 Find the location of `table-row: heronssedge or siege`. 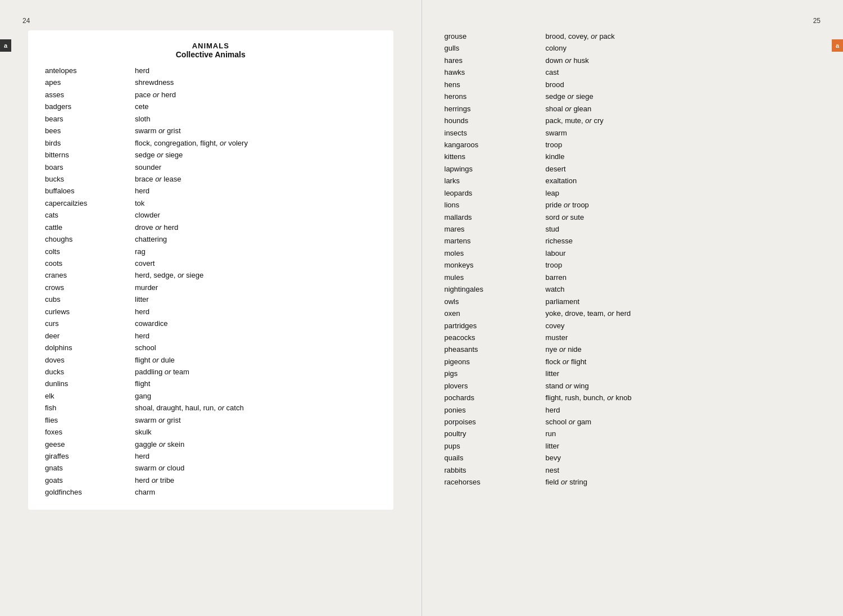

table-row: heronssedge or siege is located at coordinates (633, 97).